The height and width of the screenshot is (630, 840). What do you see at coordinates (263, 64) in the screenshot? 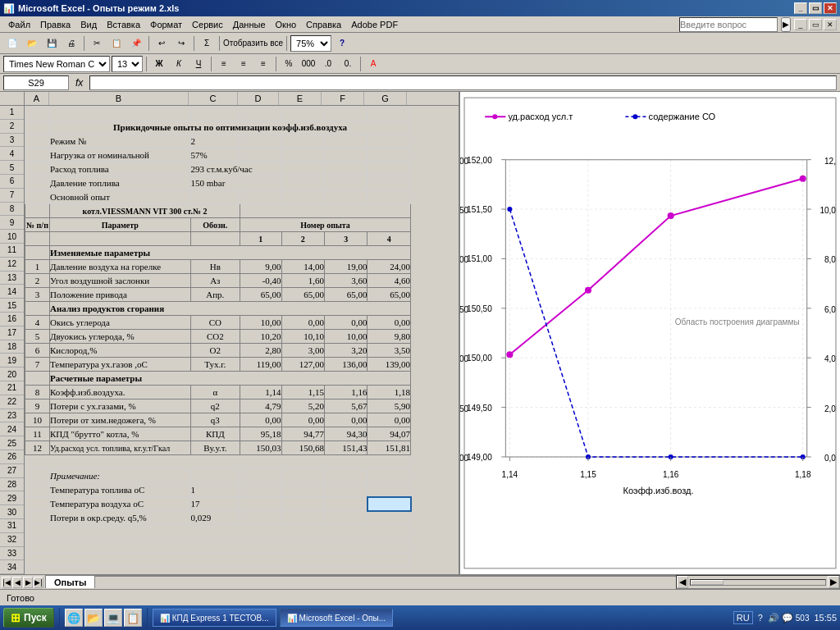
I see `align-right-button: ≡` at bounding box center [263, 64].